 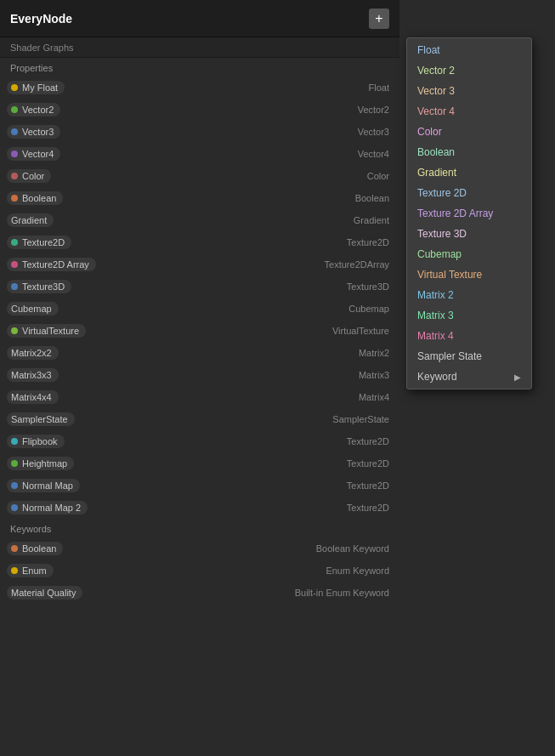 I want to click on dropdown-menu-item: Virtual Texture, so click(x=469, y=275).